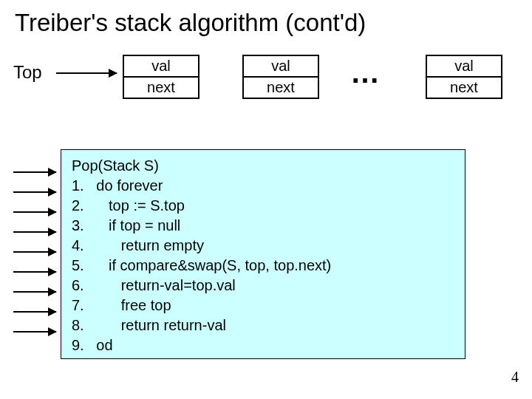 The width and height of the screenshot is (532, 399). What do you see at coordinates (515, 377) in the screenshot?
I see `page-number: 4` at bounding box center [515, 377].